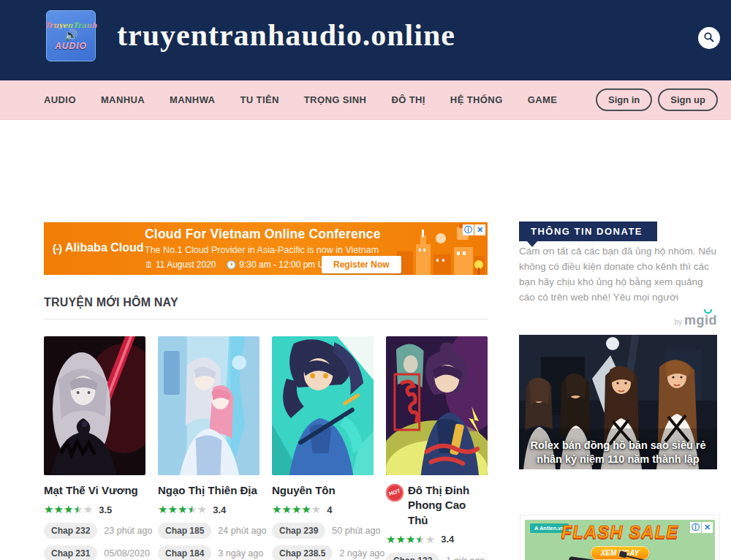 The image size is (731, 560). Describe the element at coordinates (688, 99) in the screenshot. I see `sign-up-button: Sign up` at that location.